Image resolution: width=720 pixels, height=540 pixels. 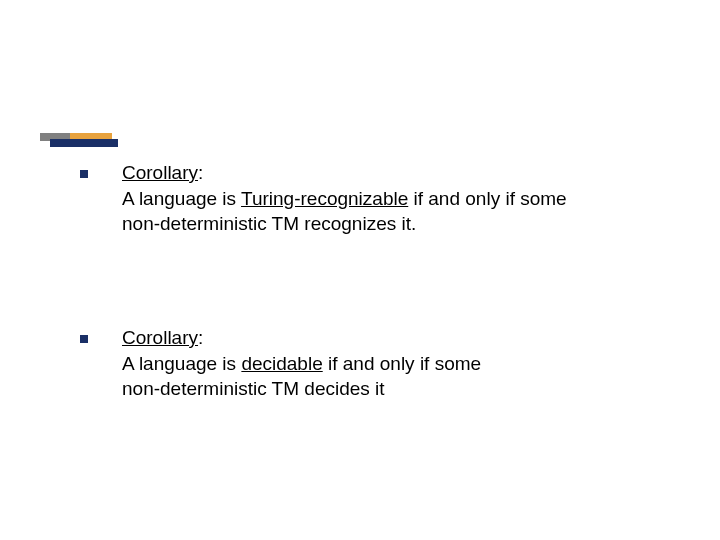 I want to click on accent-bar-navy, so click(x=84, y=143).